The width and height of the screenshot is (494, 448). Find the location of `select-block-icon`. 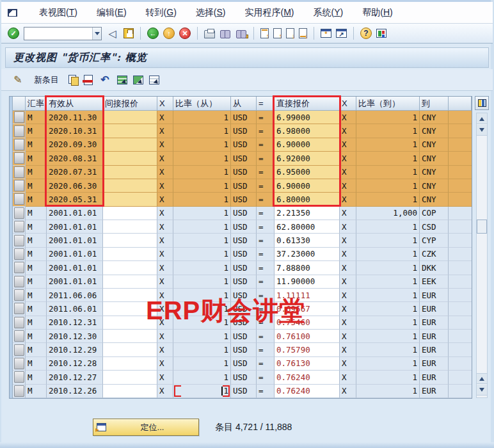

select-block-icon is located at coordinates (138, 80).